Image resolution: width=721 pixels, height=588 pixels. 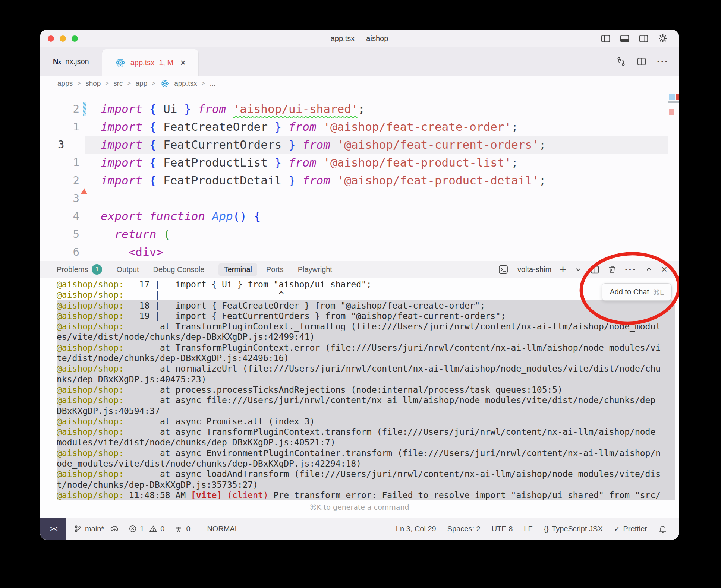 I want to click on gutter: 4, so click(x=63, y=216).